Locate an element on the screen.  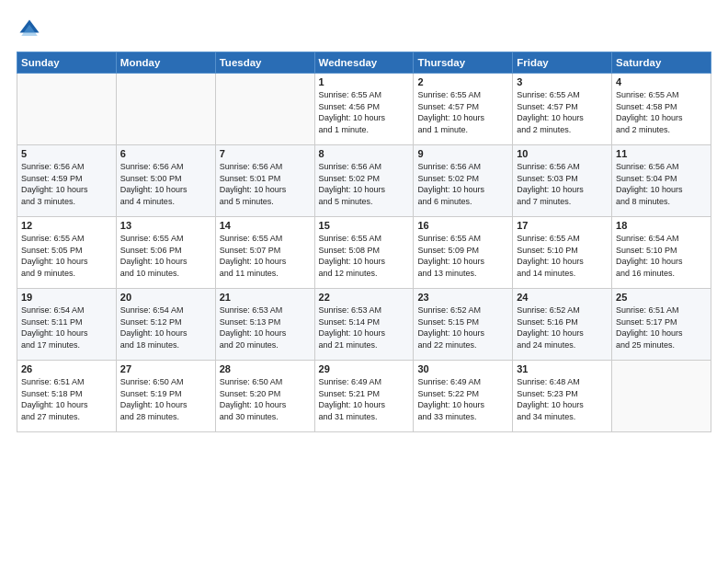
day-cell: 18Sunrise: 6:54 AM Sunset: 5:10 PM Dayli… is located at coordinates (662, 253).